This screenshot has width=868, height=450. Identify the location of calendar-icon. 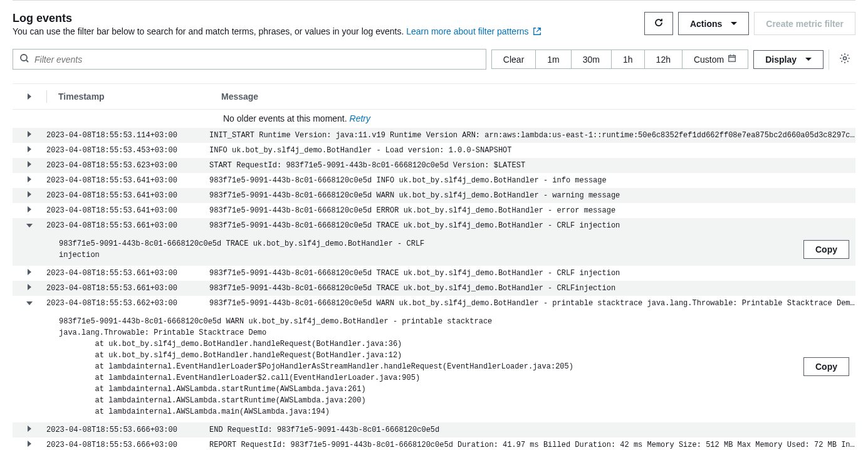
(732, 59).